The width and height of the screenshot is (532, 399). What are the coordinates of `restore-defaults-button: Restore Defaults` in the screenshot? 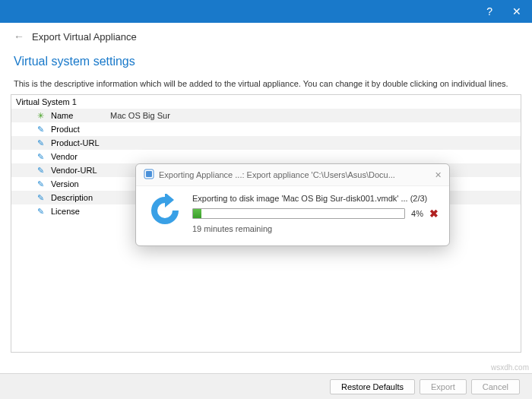 It's located at (372, 387).